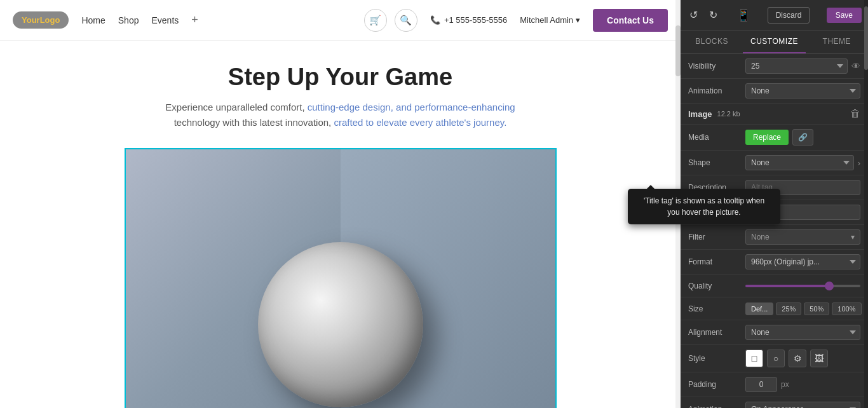 This screenshot has width=868, height=408. What do you see at coordinates (717, 286) in the screenshot?
I see `quality-label: Quality` at bounding box center [717, 286].